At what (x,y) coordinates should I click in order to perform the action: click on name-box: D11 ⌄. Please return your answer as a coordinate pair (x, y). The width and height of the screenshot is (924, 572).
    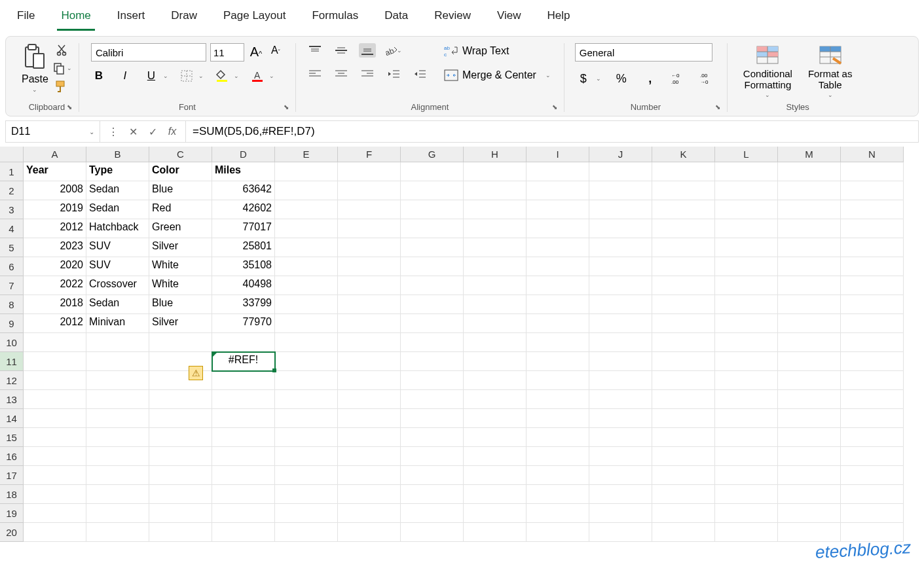
    Looking at the image, I should click on (53, 132).